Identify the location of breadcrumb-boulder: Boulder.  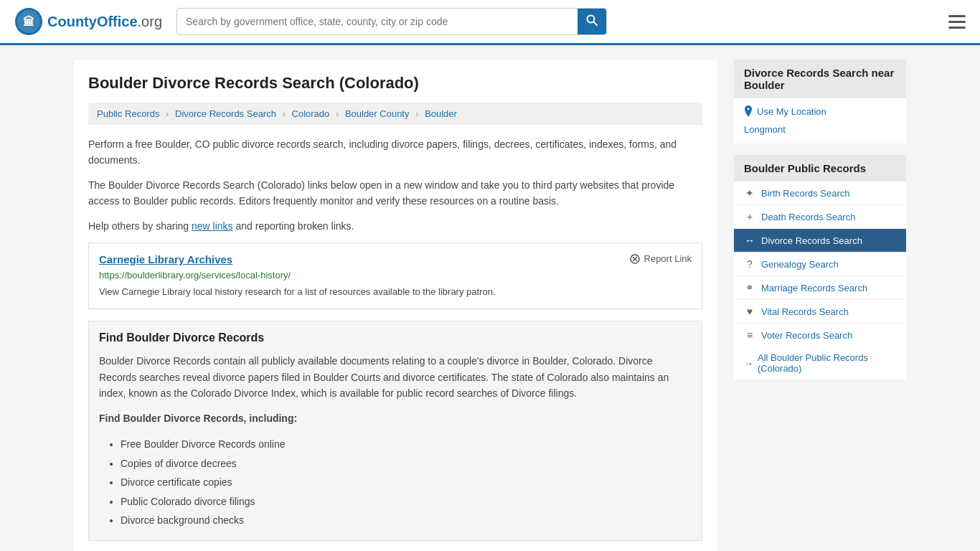
(440, 113).